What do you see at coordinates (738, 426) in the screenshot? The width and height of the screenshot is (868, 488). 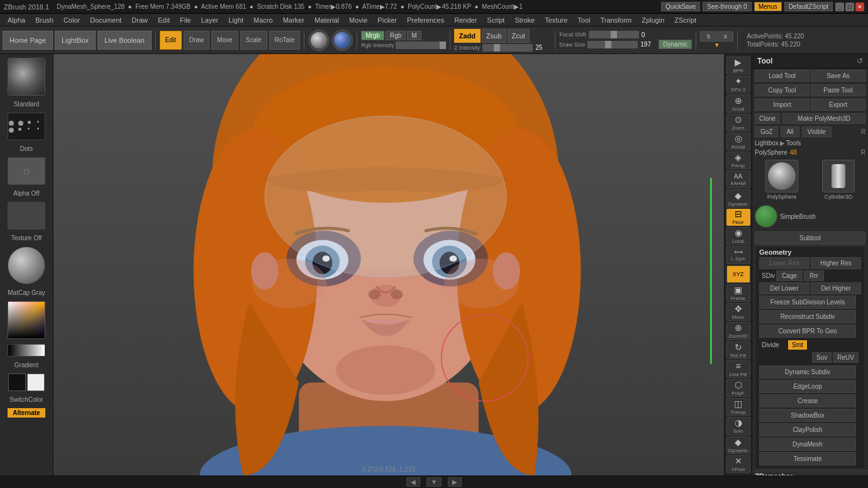 I see `solo-button: ◑ Solo` at bounding box center [738, 426].